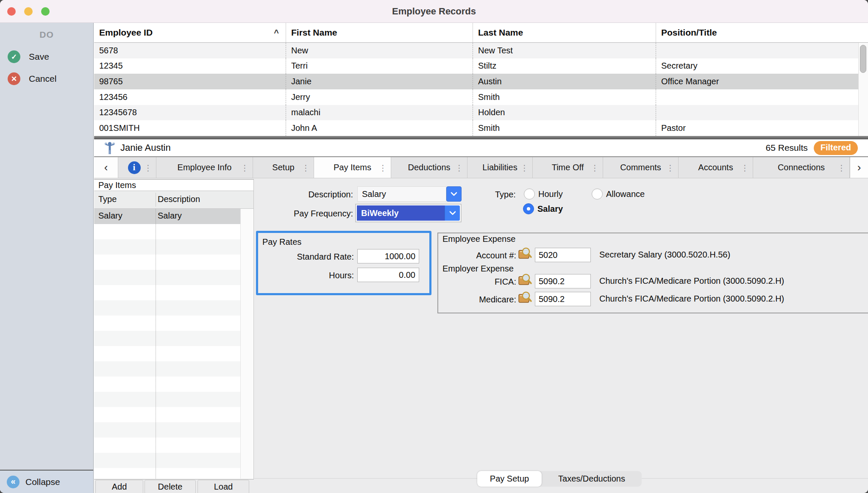 This screenshot has height=493, width=868. I want to click on standard-rate-input, so click(388, 256).